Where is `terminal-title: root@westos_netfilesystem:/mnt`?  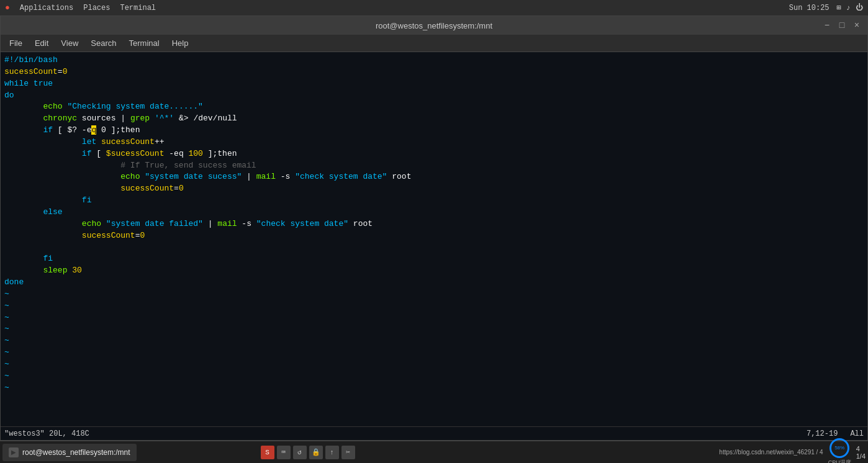 terminal-title: root@westos_netfilesystem:/mnt is located at coordinates (434, 26).